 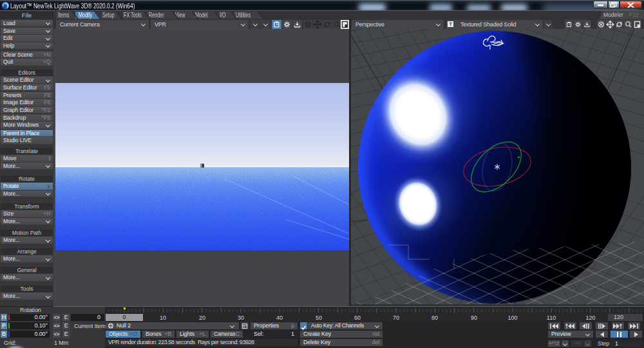 I want to click on svg-text: 110, so click(x=551, y=318).